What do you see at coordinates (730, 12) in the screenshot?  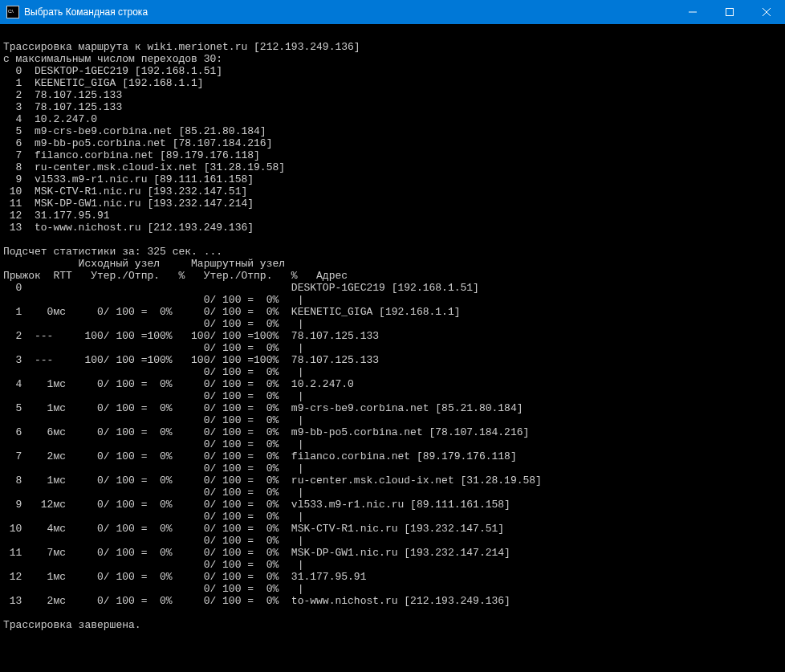 I see `window-buttons` at bounding box center [730, 12].